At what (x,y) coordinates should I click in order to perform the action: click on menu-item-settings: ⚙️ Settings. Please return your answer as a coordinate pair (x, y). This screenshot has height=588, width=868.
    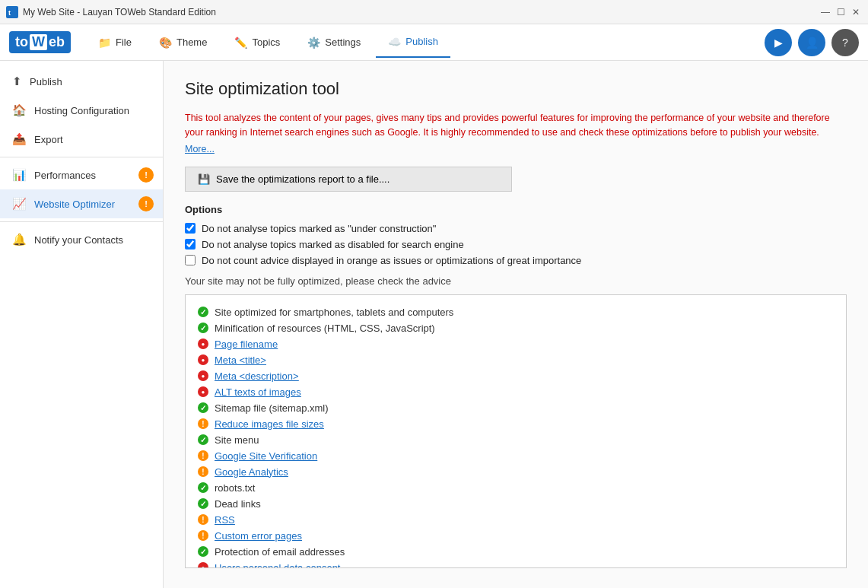
    Looking at the image, I should click on (334, 43).